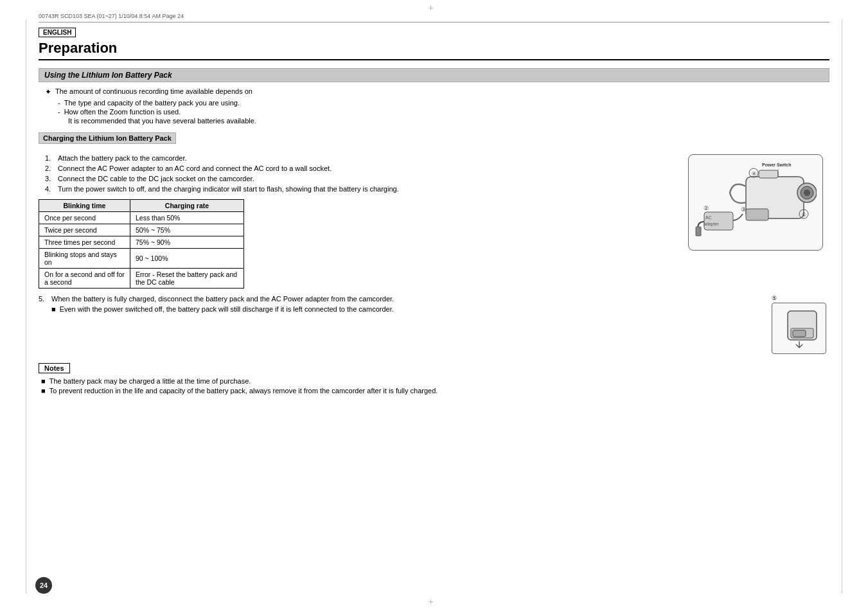 The height and width of the screenshot is (613, 868). I want to click on table-header-charging: Charging rate, so click(186, 206).